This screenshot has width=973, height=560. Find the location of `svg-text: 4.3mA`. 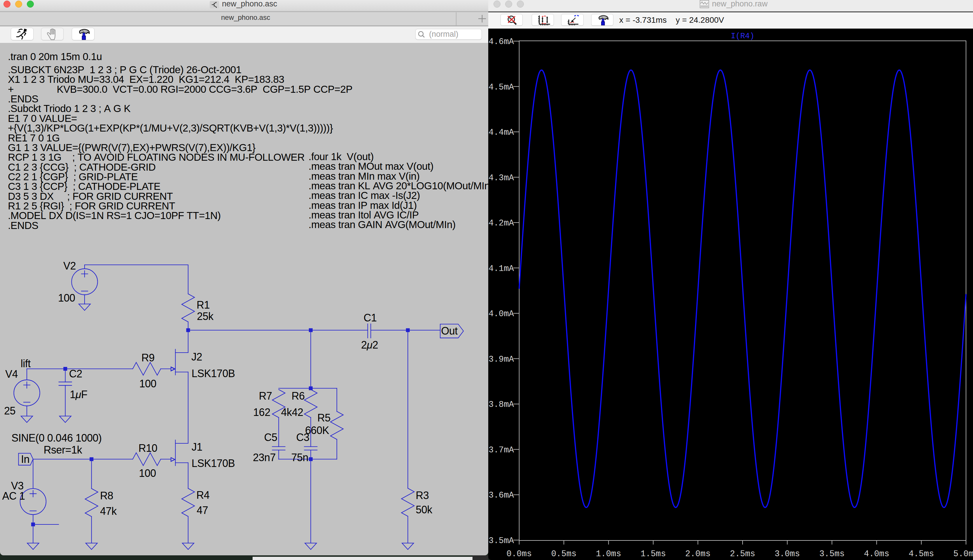

svg-text: 4.3mA is located at coordinates (501, 178).